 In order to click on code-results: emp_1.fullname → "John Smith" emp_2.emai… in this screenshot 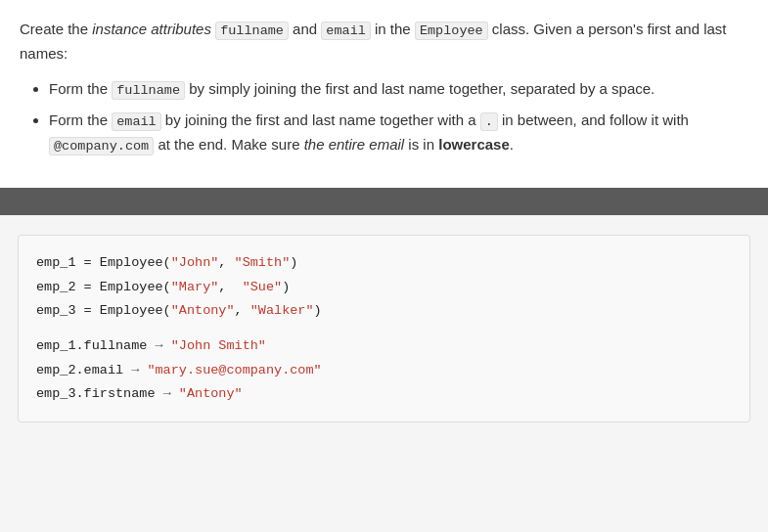, I will do `click(384, 370)`.